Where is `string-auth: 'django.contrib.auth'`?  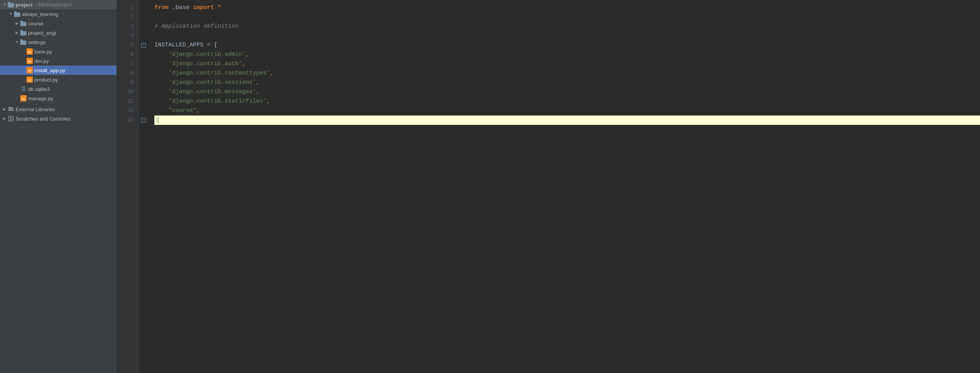 string-auth: 'django.contrib.auth' is located at coordinates (205, 64).